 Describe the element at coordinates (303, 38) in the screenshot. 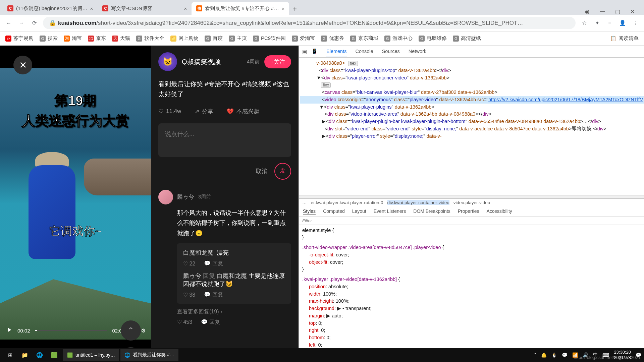

I see `bookmark: G爱淘宝` at that location.